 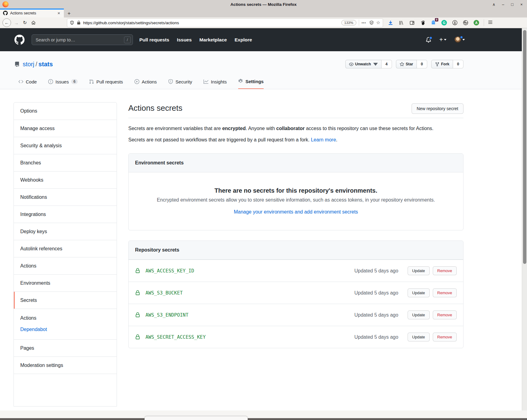 I want to click on secrets-subnav: Actions Dependabot, so click(x=65, y=324).